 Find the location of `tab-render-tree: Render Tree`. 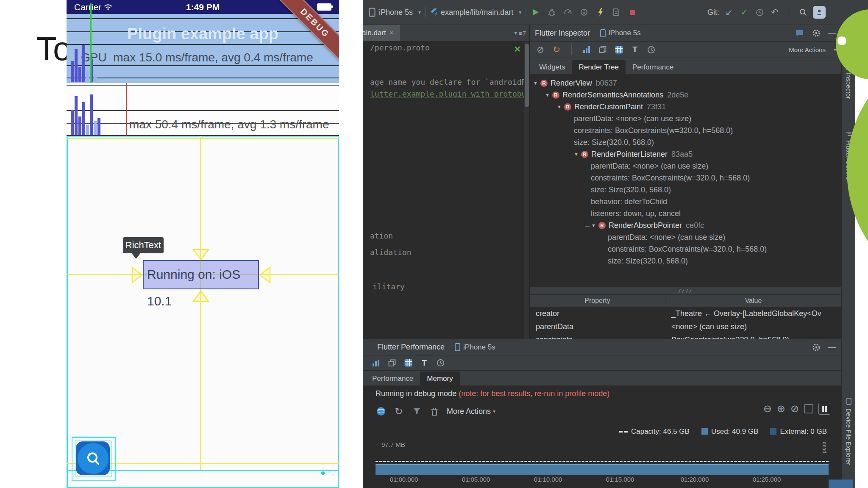

tab-render-tree: Render Tree is located at coordinates (598, 67).